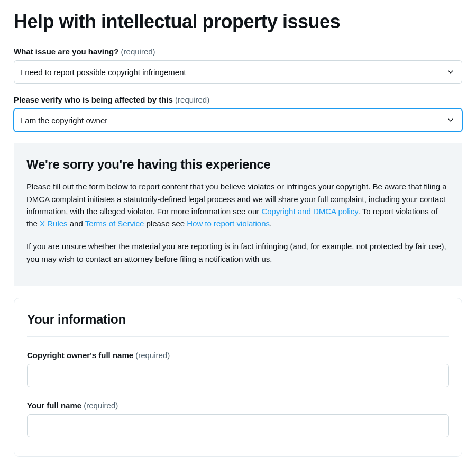  Describe the element at coordinates (238, 376) in the screenshot. I see `owner-full-name-input` at that location.